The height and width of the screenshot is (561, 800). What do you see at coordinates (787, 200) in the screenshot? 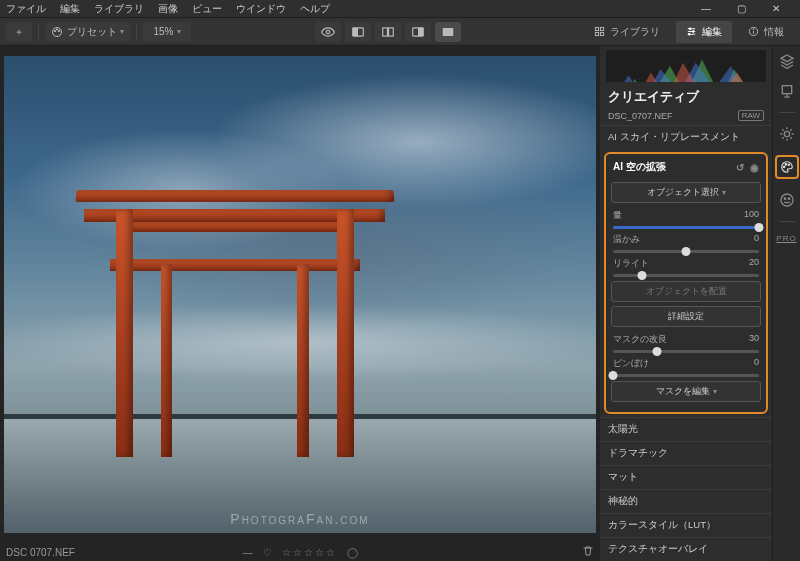
I see `portrait-tool-icon` at bounding box center [787, 200].